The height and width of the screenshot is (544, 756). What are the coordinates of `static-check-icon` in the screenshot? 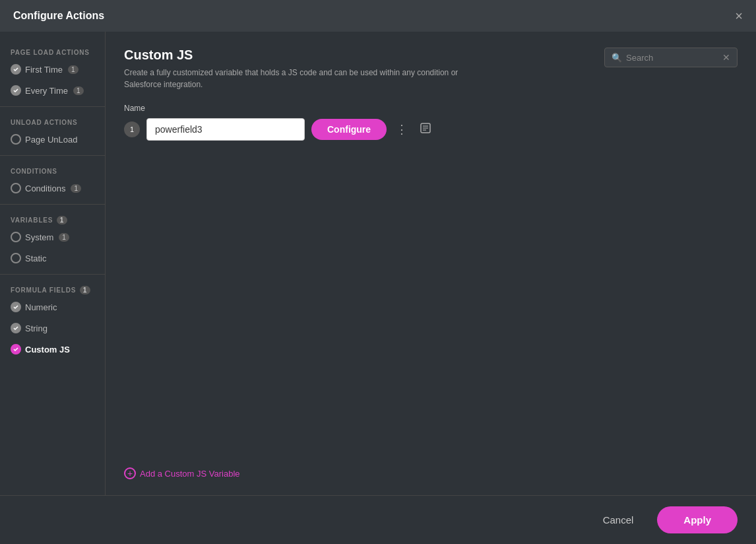 It's located at (16, 258).